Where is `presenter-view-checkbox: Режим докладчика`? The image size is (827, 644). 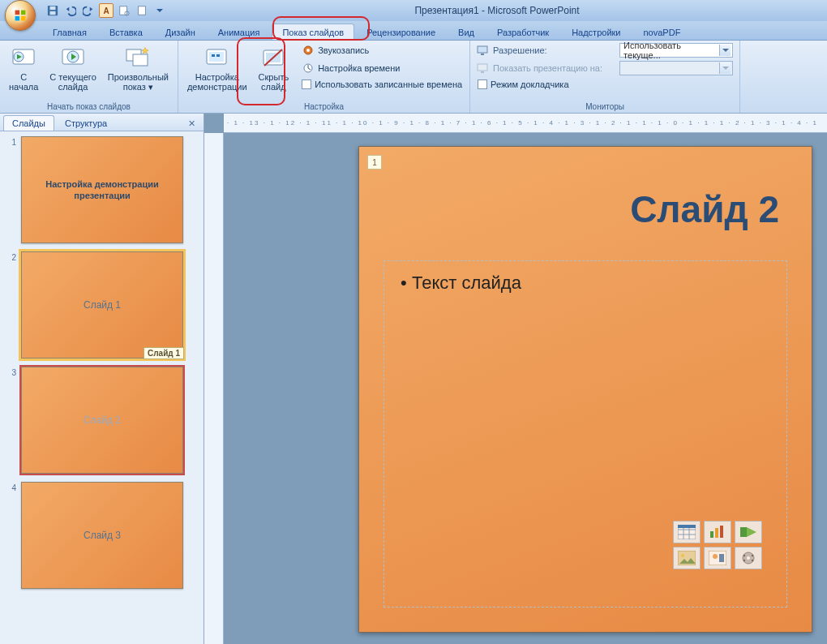 presenter-view-checkbox: Режим докладчика is located at coordinates (605, 84).